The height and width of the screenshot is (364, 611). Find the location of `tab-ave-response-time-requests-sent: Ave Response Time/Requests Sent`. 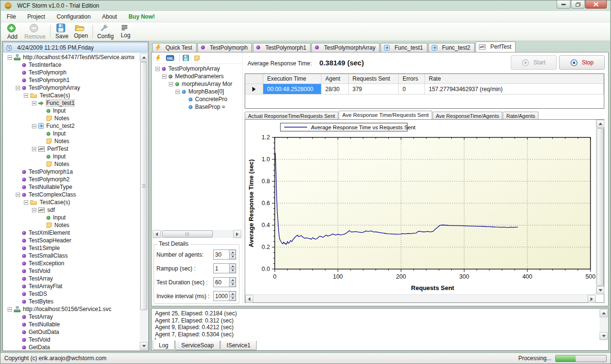

tab-ave-response-time-requests-sent: Ave Response Time/Requests Sent is located at coordinates (385, 115).